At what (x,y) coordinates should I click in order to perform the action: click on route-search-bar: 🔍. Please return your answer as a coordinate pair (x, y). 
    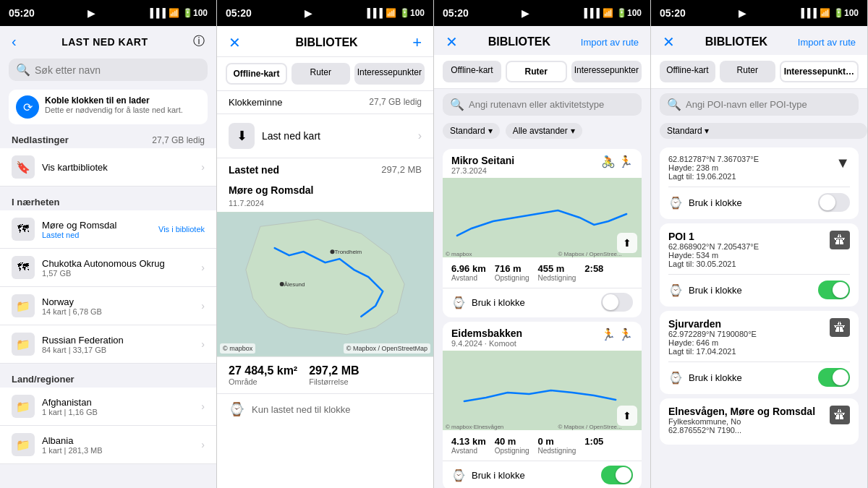
    Looking at the image, I should click on (542, 104).